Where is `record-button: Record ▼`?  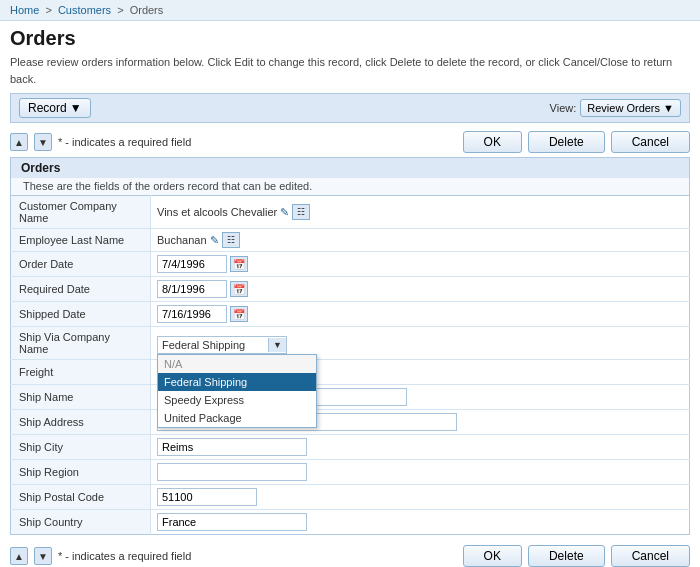 record-button: Record ▼ is located at coordinates (55, 108).